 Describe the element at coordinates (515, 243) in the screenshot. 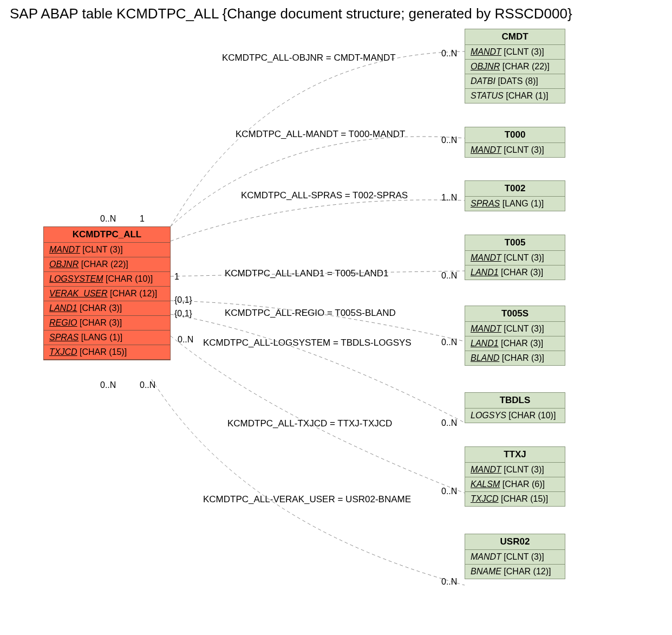

I see `entity-header: T005` at that location.